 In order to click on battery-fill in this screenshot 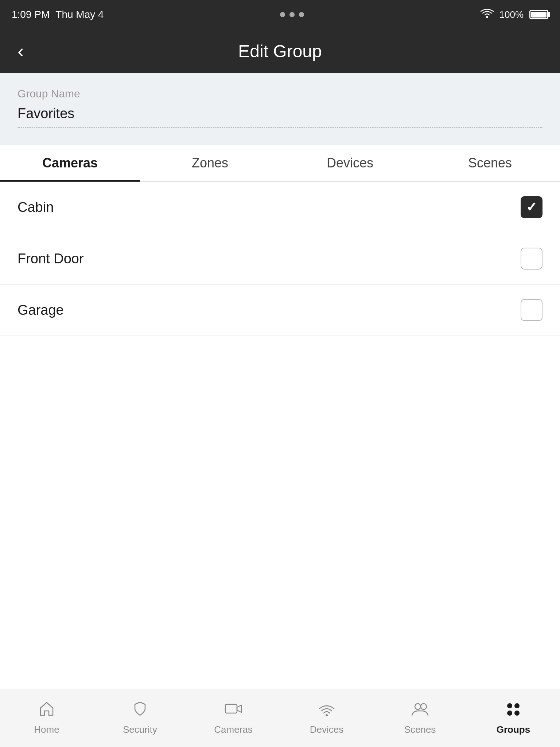, I will do `click(539, 15)`.